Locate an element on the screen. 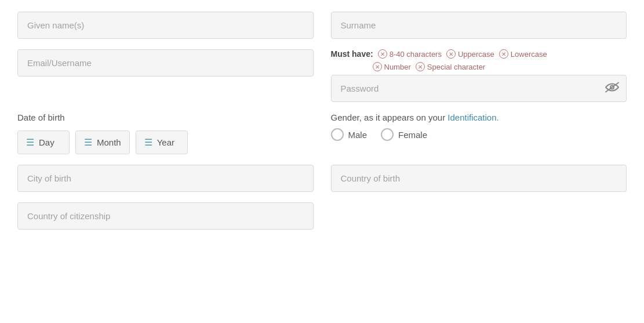 This screenshot has width=644, height=323. must-have-row-1: Must have: ✕ 8-40 characters ✕ Uppercase… is located at coordinates (479, 54).